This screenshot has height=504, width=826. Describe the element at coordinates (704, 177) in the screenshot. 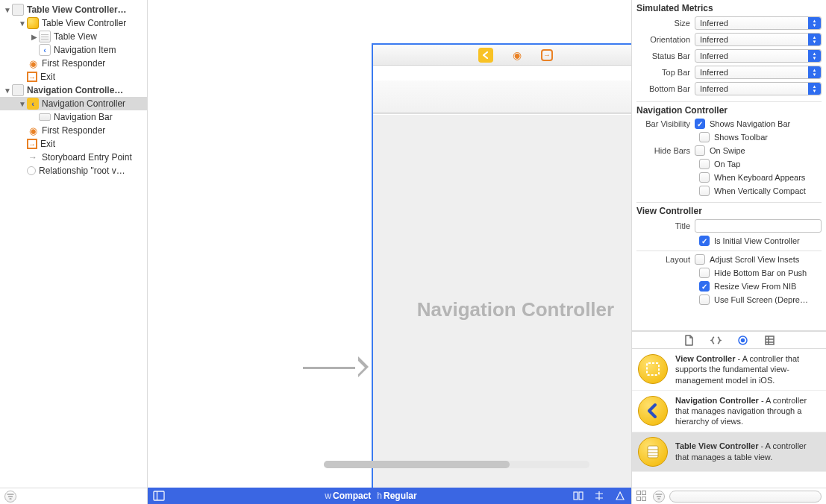

I see `checkbox-when-keyboard` at that location.